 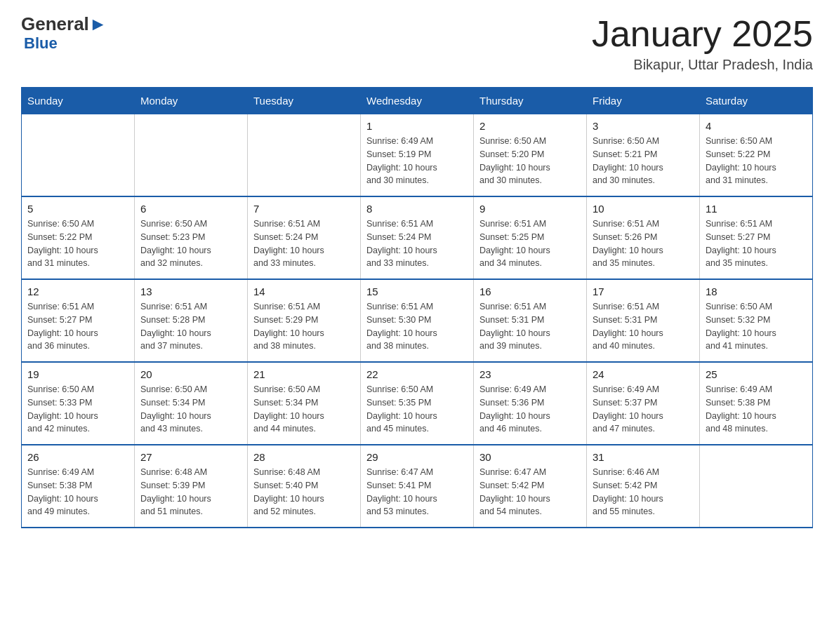 What do you see at coordinates (305, 101) in the screenshot?
I see `col-tuesday: Tuesday` at bounding box center [305, 101].